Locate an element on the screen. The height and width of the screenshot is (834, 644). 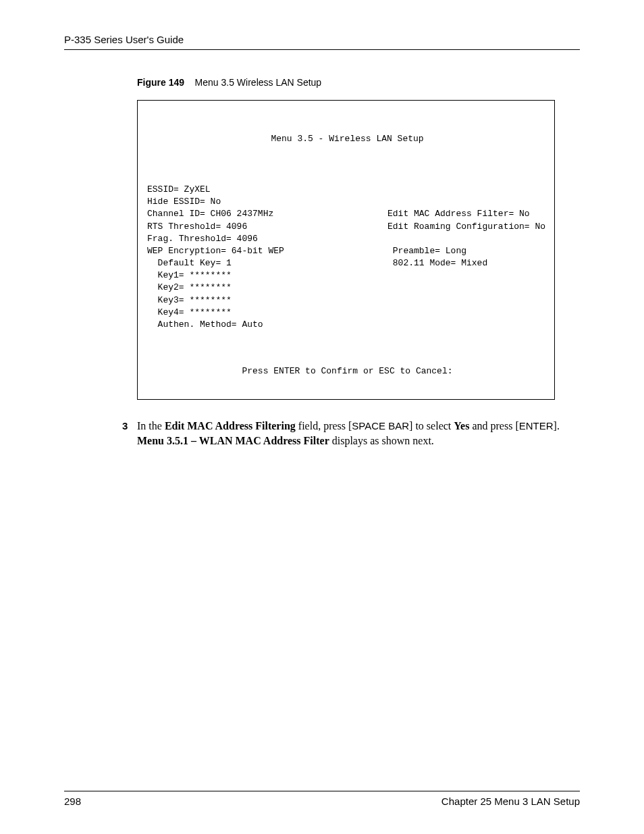
footer-row: 298 Chapter 25 Menu 3 LAN Setup is located at coordinates (322, 801).